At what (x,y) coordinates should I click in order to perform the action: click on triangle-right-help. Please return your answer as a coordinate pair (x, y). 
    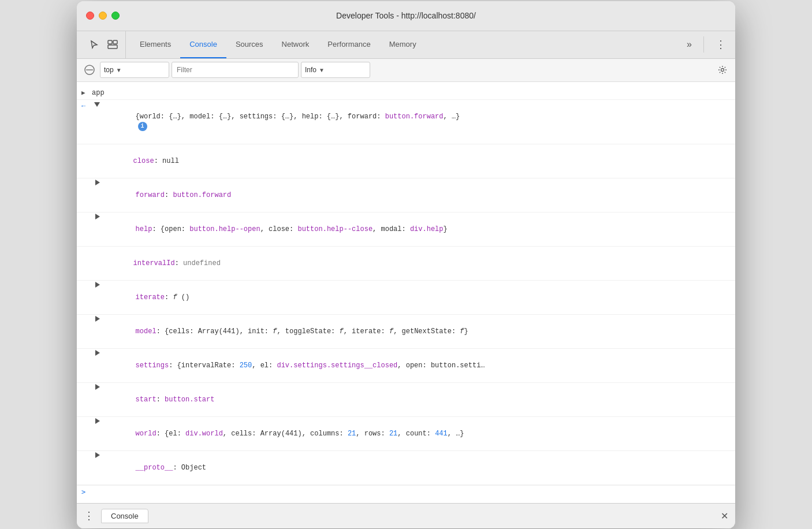
    Looking at the image, I should click on (98, 218).